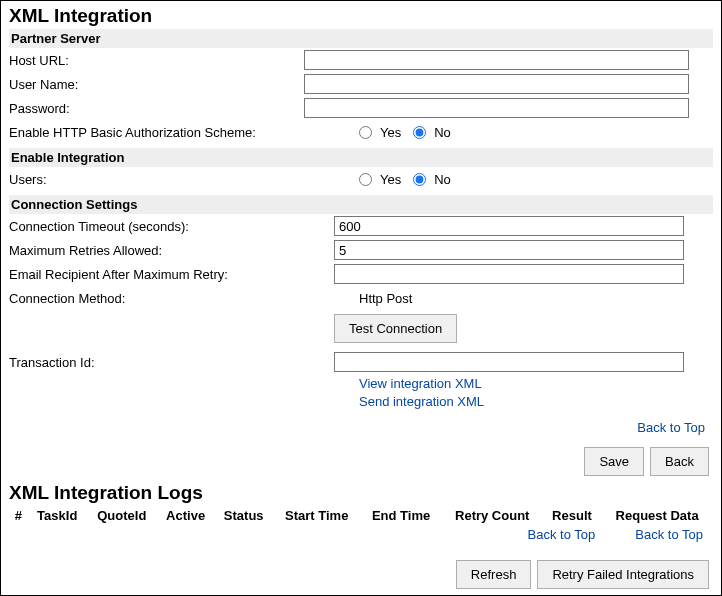  I want to click on user-name-label: User Name:, so click(156, 84).